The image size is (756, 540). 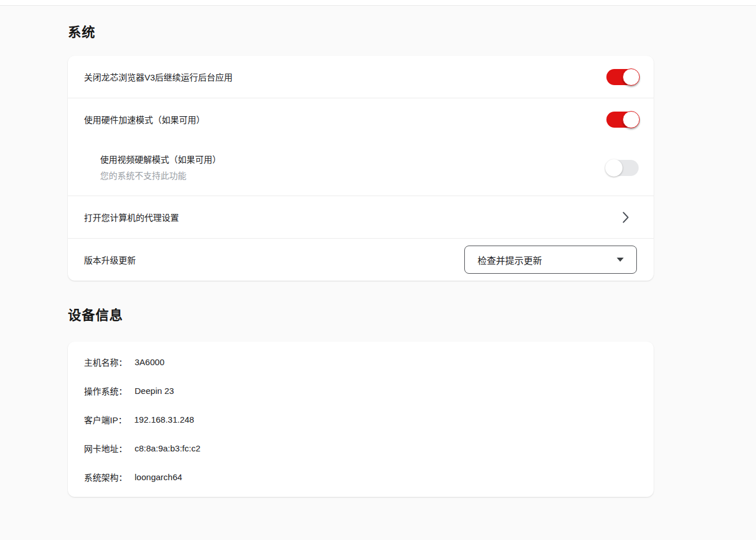 What do you see at coordinates (154, 391) in the screenshot?
I see `os-value: Deepin 23` at bounding box center [154, 391].